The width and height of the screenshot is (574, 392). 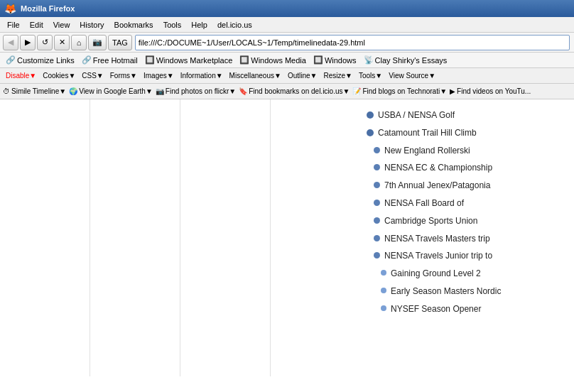 What do you see at coordinates (467, 134) in the screenshot?
I see `list-item: Catamount Trail Hill Climb` at bounding box center [467, 134].